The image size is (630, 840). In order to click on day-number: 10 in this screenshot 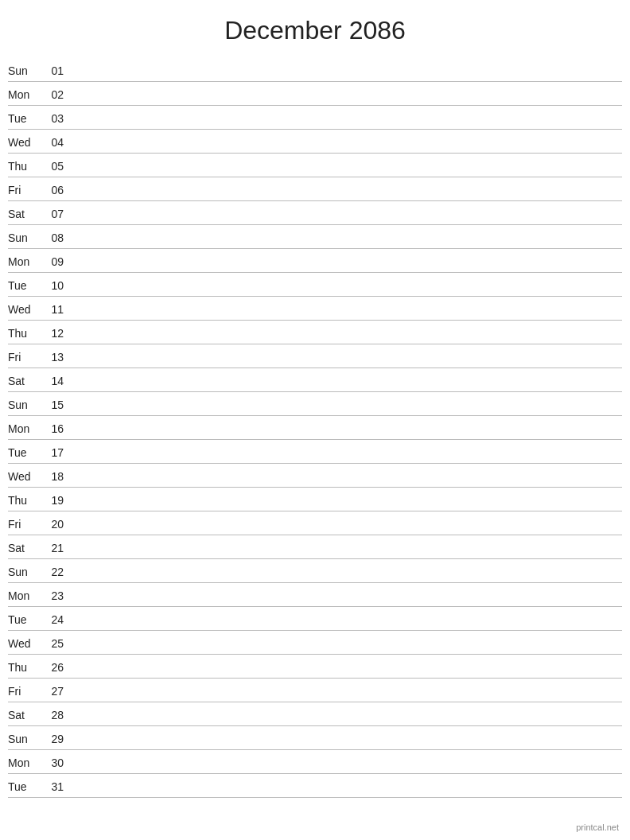, I will do `click(52, 286)`.